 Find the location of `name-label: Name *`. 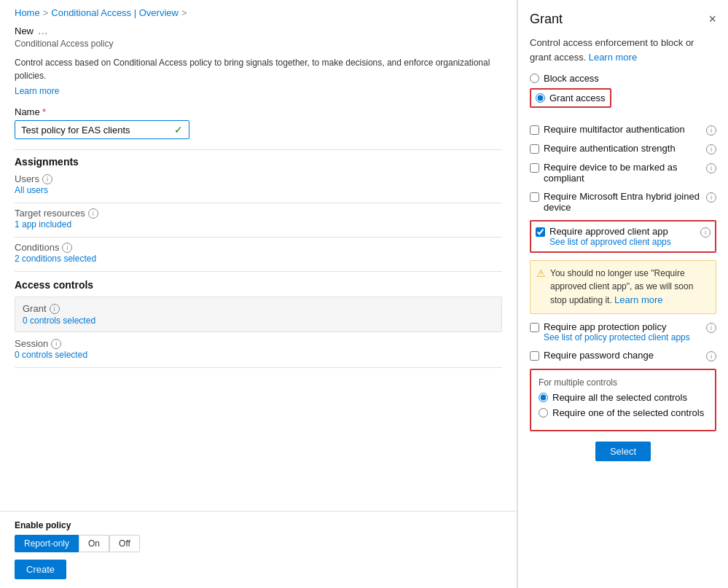

name-label: Name * is located at coordinates (258, 112).